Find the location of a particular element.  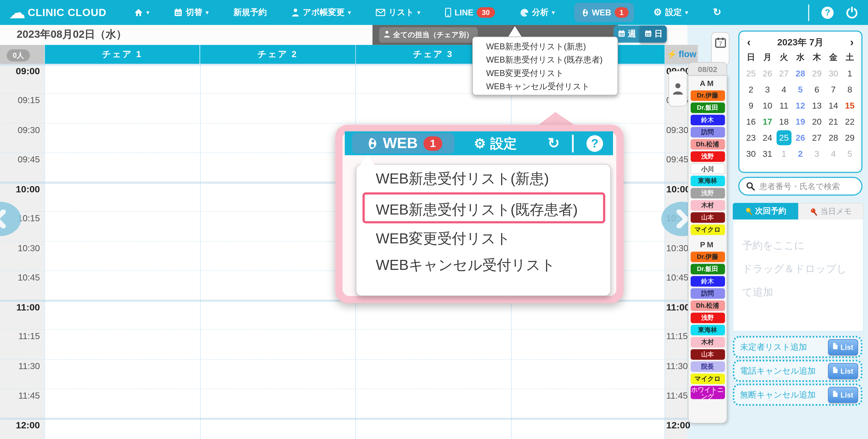

nav-item-analysis: 分析▾ is located at coordinates (537, 12).